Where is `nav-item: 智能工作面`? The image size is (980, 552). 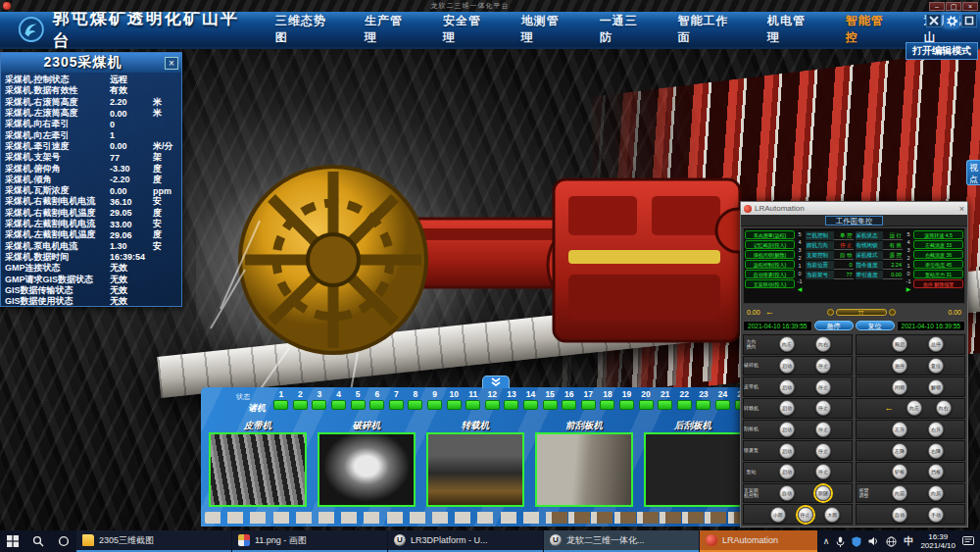
nav-item: 智能工作面 is located at coordinates (706, 29).